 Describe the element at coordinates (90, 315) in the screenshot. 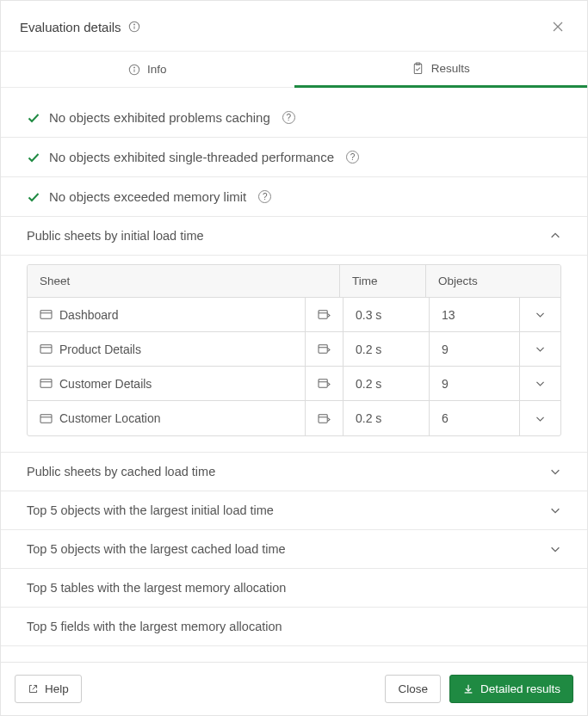

I see `sheet-name: Dashboard` at that location.